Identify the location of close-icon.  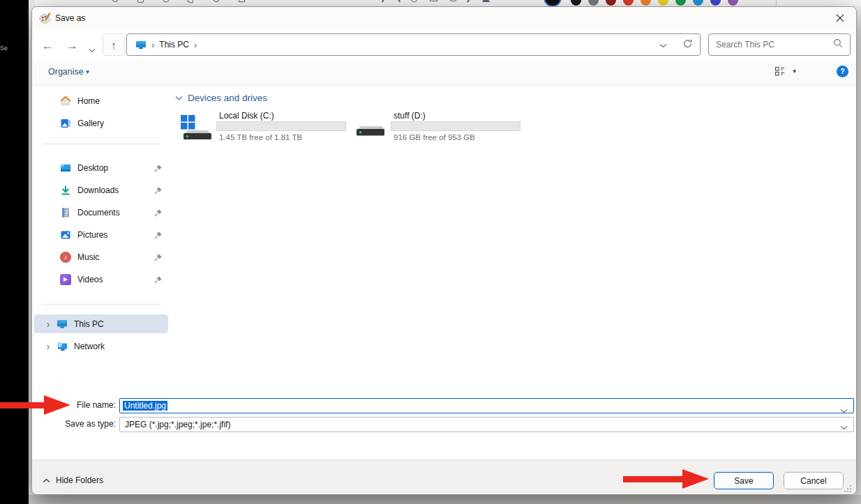
(840, 18).